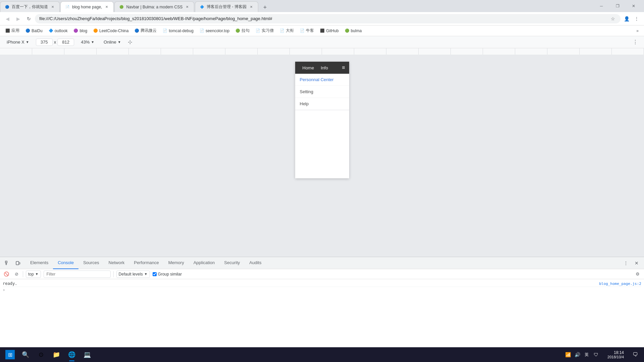 The width and height of the screenshot is (644, 362). I want to click on leetcode-icon: 🟠, so click(96, 31).